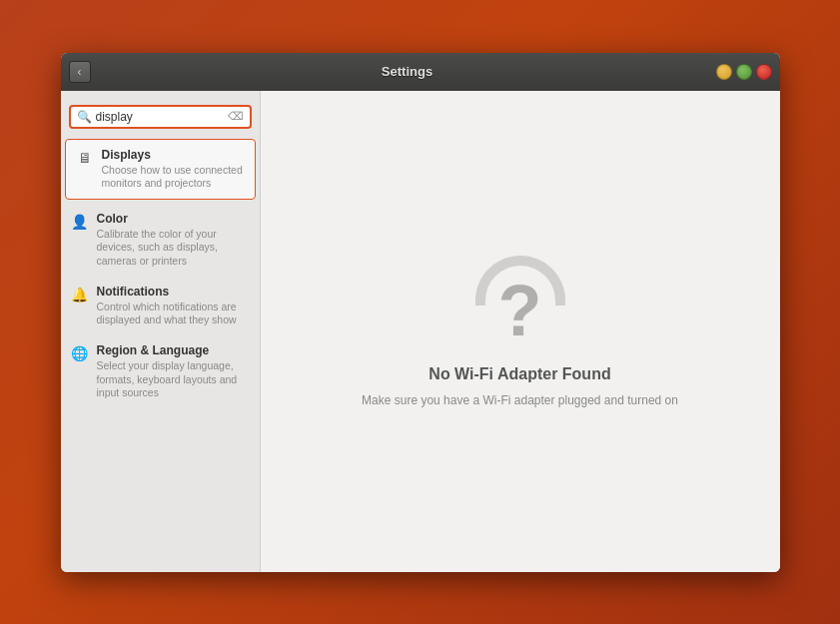 This screenshot has width=840, height=624. What do you see at coordinates (744, 72) in the screenshot?
I see `maximize-button` at bounding box center [744, 72].